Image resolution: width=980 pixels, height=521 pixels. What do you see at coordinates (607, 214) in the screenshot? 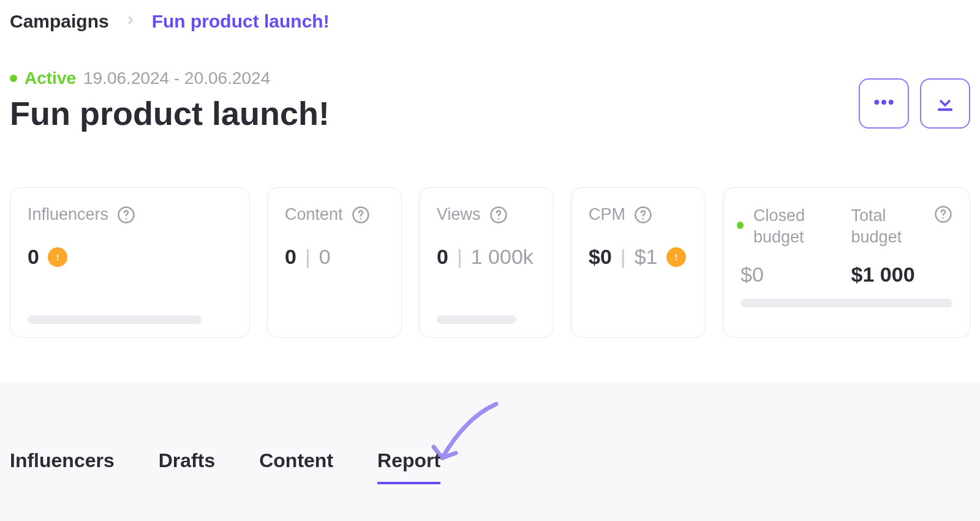
I see `card-label: CPM` at bounding box center [607, 214].